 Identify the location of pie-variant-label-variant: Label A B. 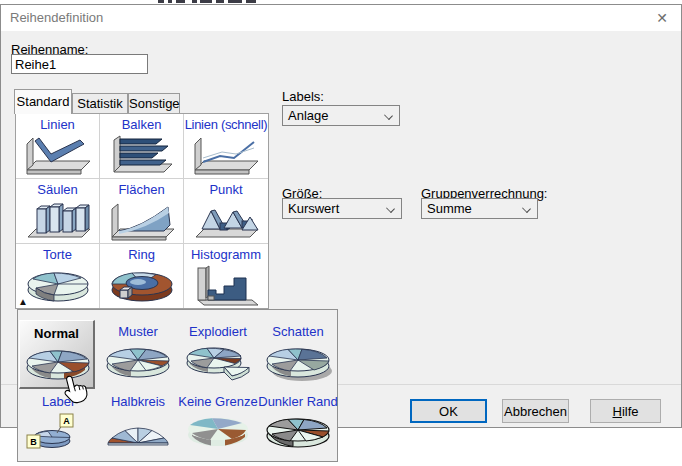
(58, 428).